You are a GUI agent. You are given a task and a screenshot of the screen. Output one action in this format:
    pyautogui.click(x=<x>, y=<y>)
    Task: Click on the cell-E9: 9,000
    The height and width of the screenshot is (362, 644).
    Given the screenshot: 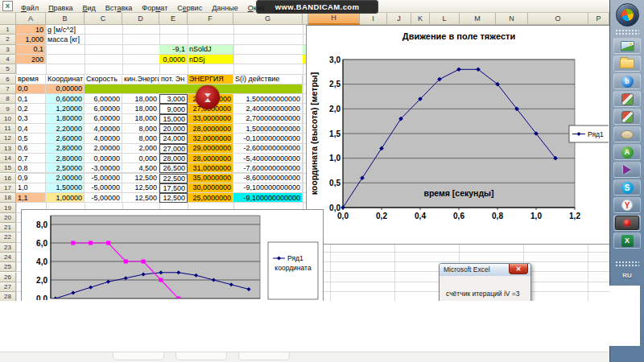 What is the action you would take?
    pyautogui.click(x=174, y=109)
    